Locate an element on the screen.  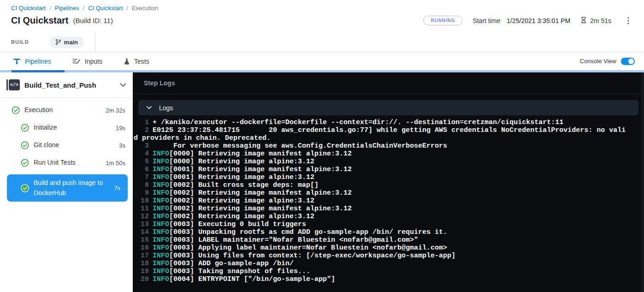
step-logs-title: Step Logs is located at coordinates (388, 83).